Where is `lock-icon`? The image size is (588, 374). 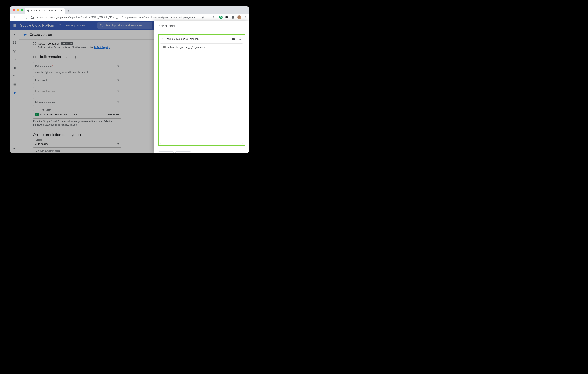 lock-icon is located at coordinates (38, 17).